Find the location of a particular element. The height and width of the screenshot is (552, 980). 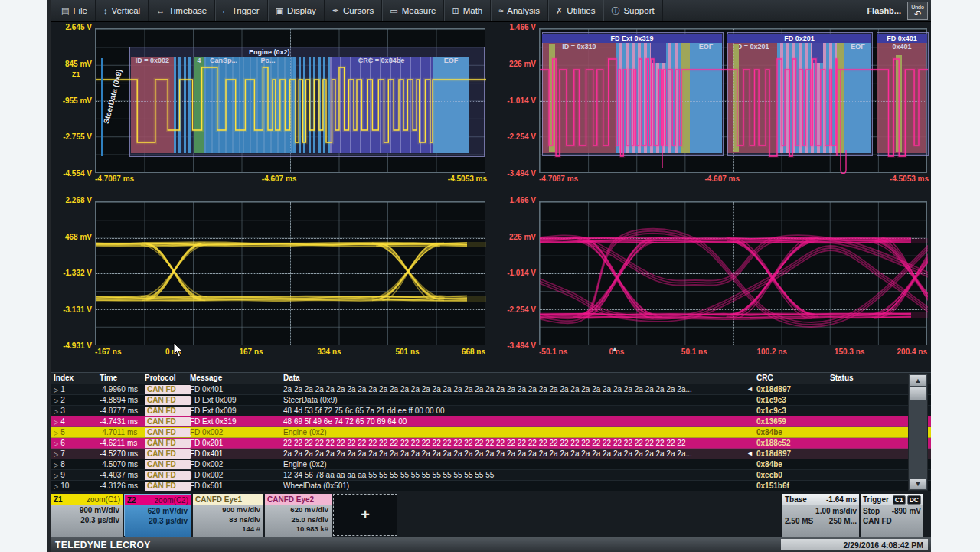

zoom1-region-marker: Z1 is located at coordinates (77, 74).